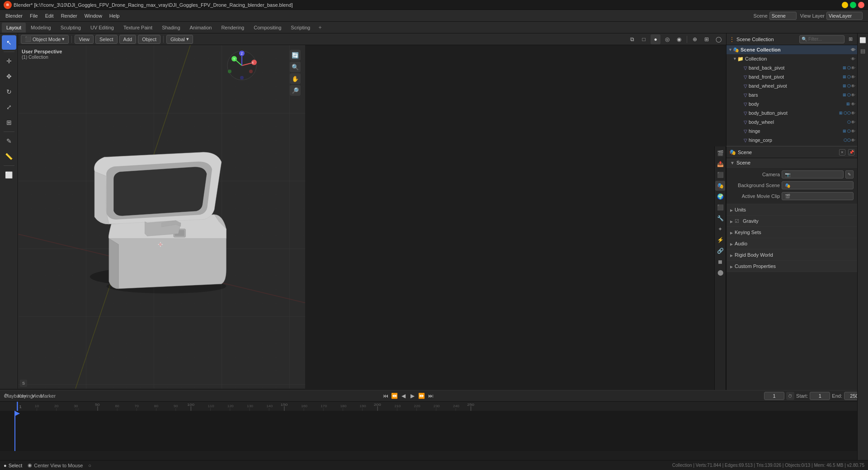 This screenshot has height=470, width=868. Describe the element at coordinates (149, 39) in the screenshot. I see `object-menu: Object` at that location.